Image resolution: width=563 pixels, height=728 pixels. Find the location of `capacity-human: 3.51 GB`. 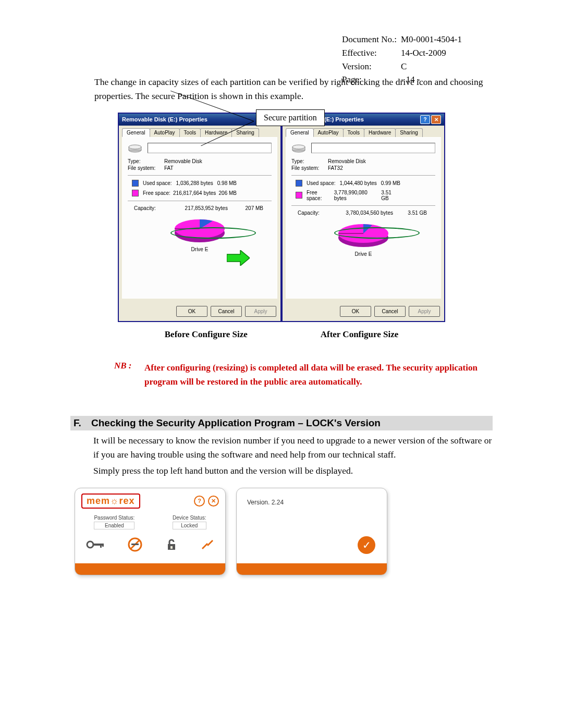

capacity-human: 3.51 GB is located at coordinates (417, 213).